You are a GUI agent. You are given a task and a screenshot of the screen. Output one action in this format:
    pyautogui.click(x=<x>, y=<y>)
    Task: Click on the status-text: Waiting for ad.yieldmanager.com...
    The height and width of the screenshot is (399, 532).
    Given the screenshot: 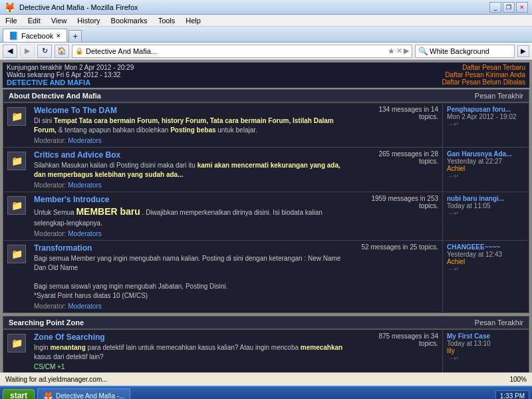 What is the action you would take?
    pyautogui.click(x=57, y=379)
    